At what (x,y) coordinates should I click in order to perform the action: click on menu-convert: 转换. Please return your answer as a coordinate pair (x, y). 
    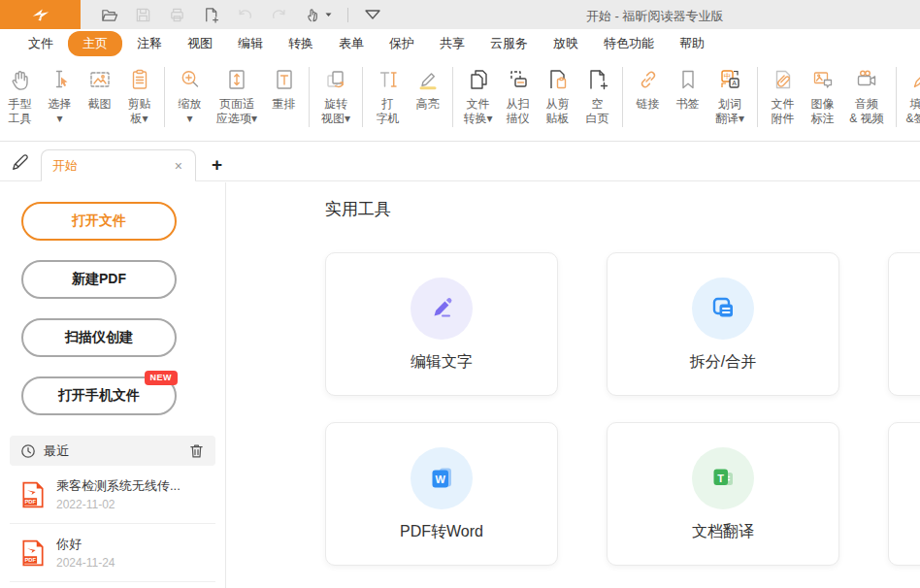
    Looking at the image, I should click on (301, 44).